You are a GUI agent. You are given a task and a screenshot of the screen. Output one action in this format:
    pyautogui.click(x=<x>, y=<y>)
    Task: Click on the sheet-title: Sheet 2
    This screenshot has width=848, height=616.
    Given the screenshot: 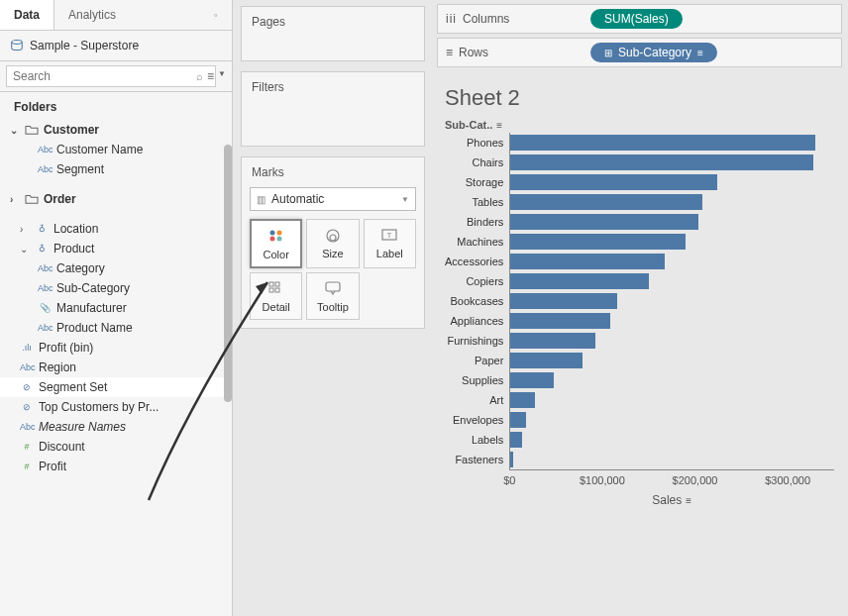 What is the action you would take?
    pyautogui.click(x=640, y=95)
    